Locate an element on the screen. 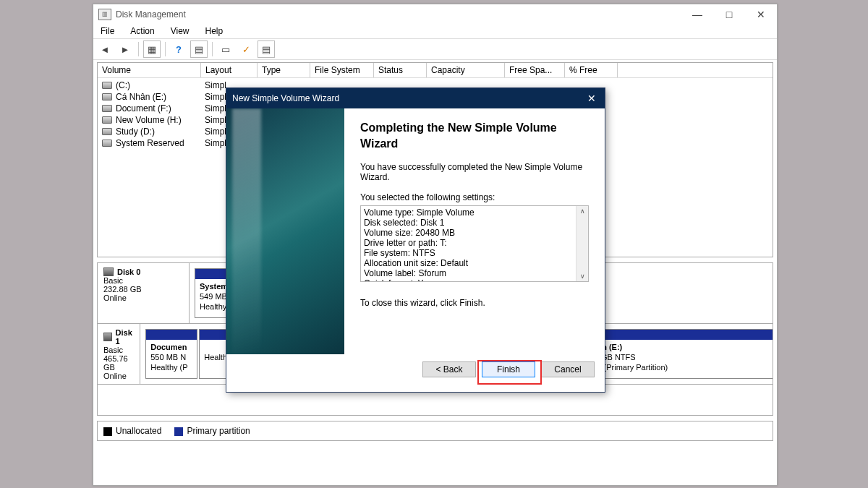 This screenshot has width=868, height=488. scroll-up-icon: ∧ is located at coordinates (583, 211).